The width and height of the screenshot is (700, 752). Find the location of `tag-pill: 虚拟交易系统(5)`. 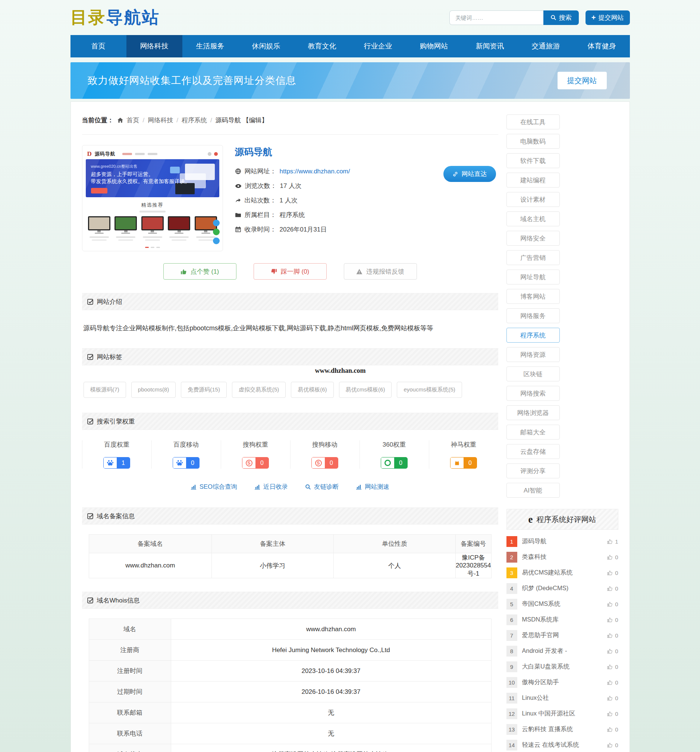

tag-pill: 虚拟交易系统(5) is located at coordinates (259, 390).